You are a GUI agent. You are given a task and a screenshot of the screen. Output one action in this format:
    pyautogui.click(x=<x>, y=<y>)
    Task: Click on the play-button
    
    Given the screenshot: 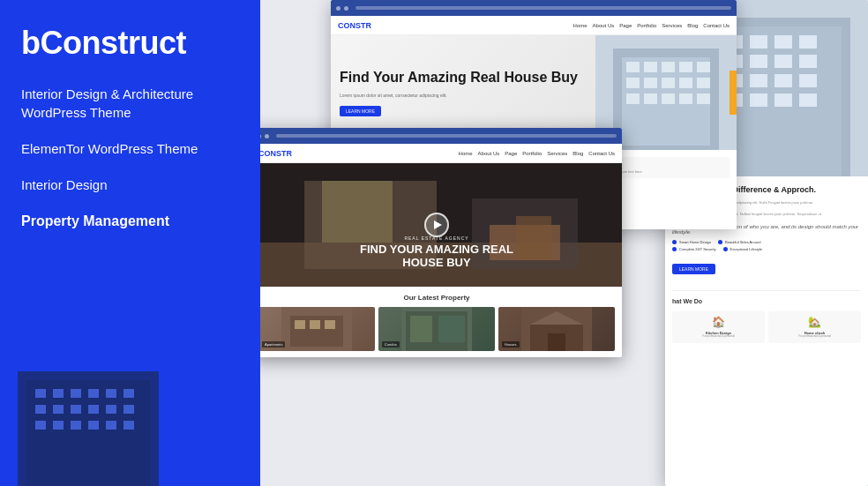 What is the action you would take?
    pyautogui.click(x=437, y=225)
    